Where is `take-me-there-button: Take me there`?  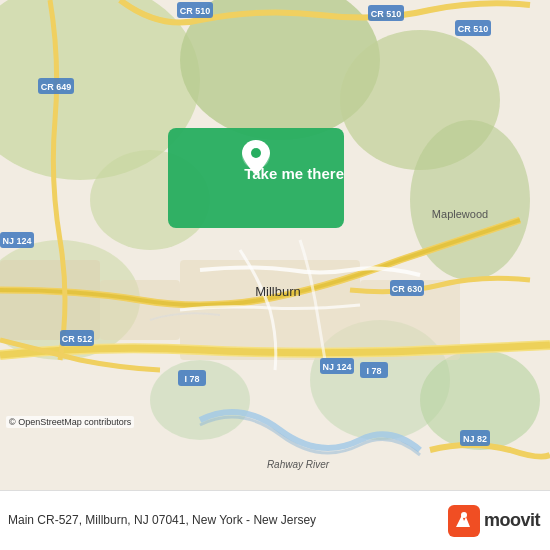
take-me-there-button: Take me there is located at coordinates (256, 178).